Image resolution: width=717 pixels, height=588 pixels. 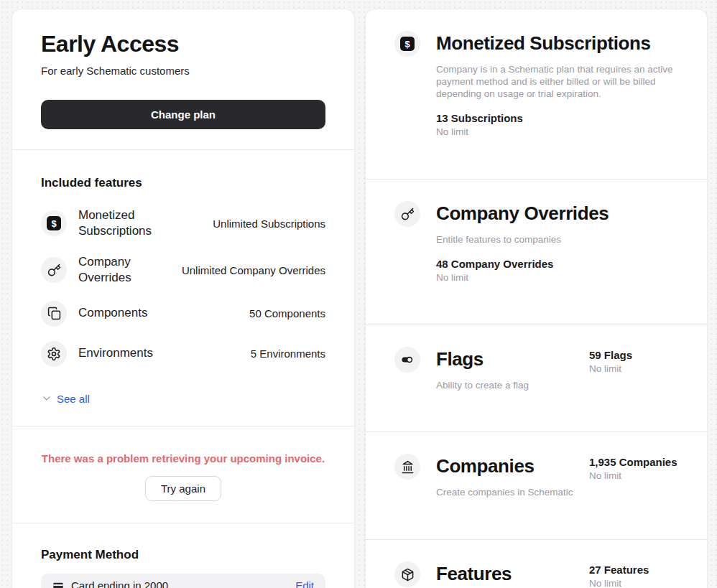 What do you see at coordinates (183, 475) in the screenshot?
I see `invoice-error-section: There was a problem retrieving your upco…` at bounding box center [183, 475].